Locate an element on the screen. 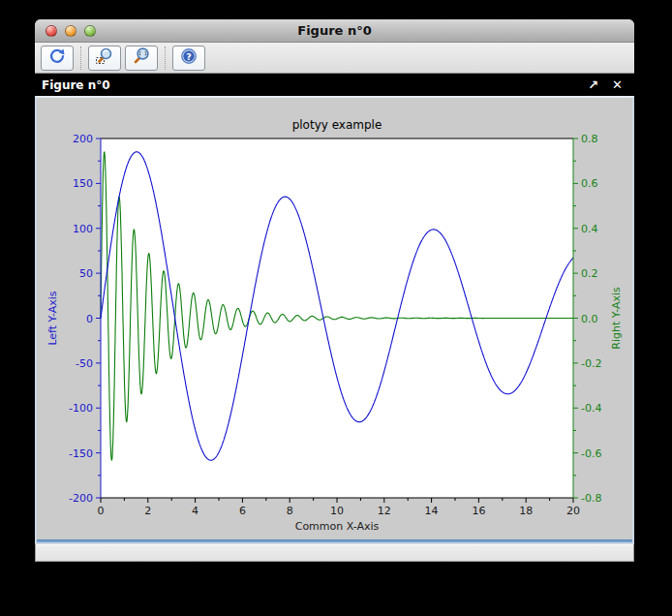 The width and height of the screenshot is (672, 616). tick-label: -0.6 is located at coordinates (591, 453).